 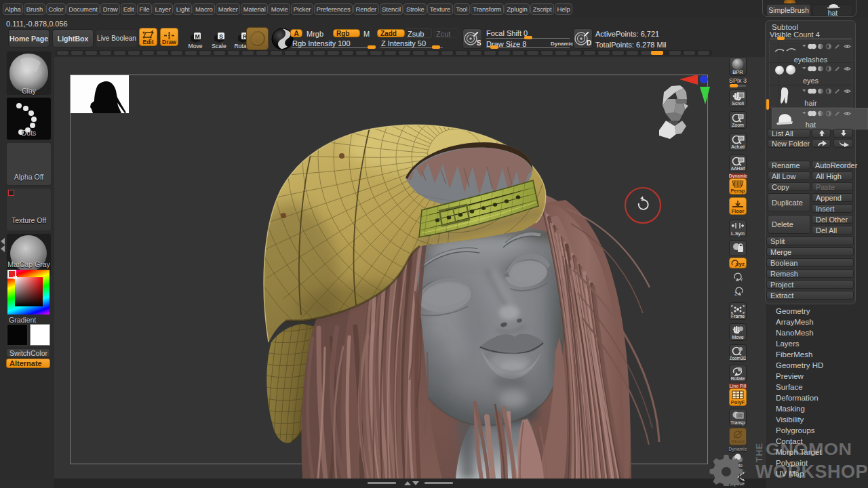 I want to click on svg-text: Rotate, so click(x=738, y=378).